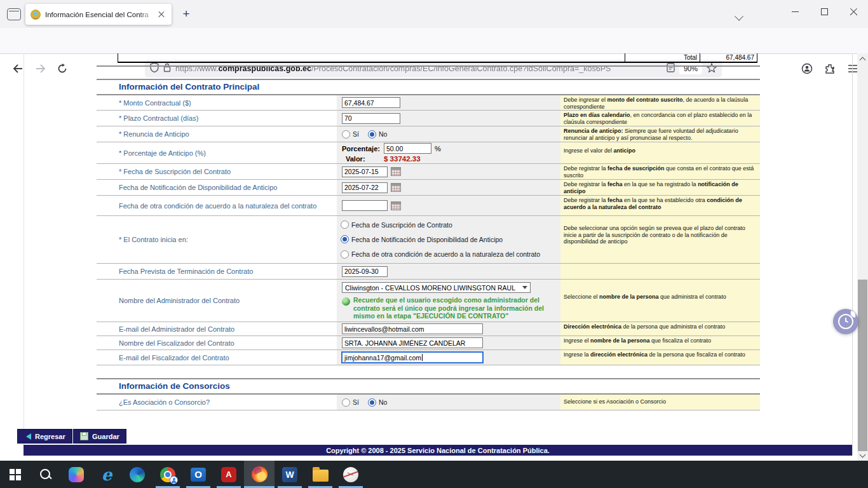 Image resolution: width=868 pixels, height=488 pixels. What do you see at coordinates (863, 58) in the screenshot?
I see `scroll-up-arrow` at bounding box center [863, 58].